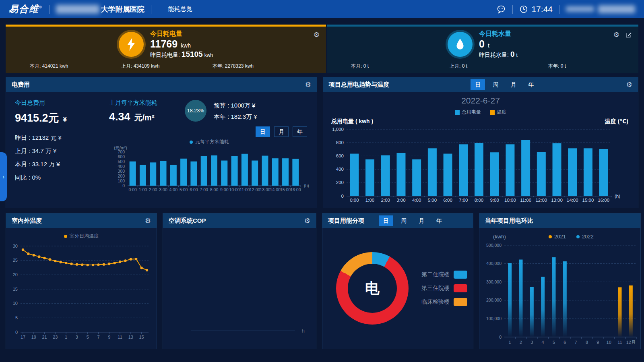 The width and height of the screenshot is (644, 362). Describe the element at coordinates (233, 66) in the screenshot. I see `stat-year: 本年: 2278323 kwh` at that location.